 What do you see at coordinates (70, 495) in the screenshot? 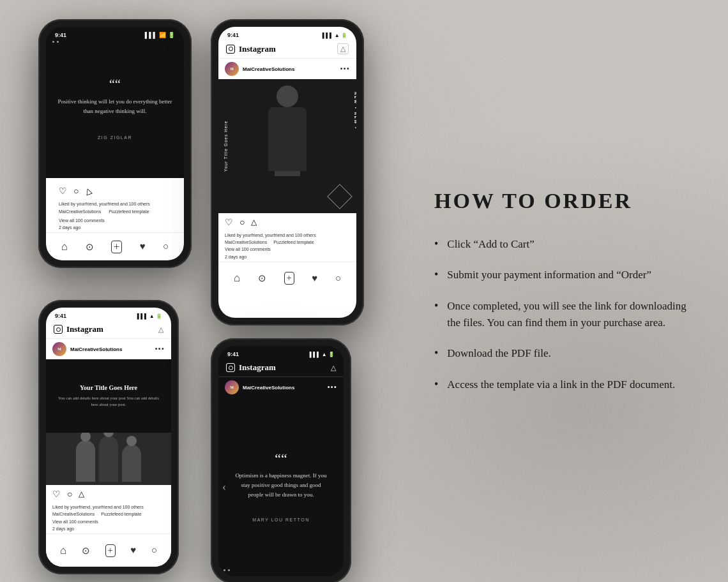
I see `comment-icon-3: ○` at bounding box center [70, 495].